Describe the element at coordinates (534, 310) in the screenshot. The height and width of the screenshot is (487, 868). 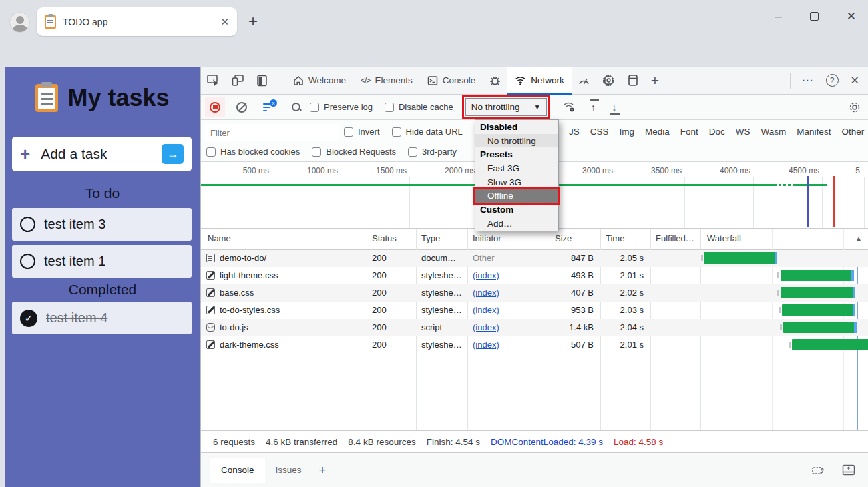
I see `request-row: to-do-styles.css 200 styleshe… (index) 9…` at that location.